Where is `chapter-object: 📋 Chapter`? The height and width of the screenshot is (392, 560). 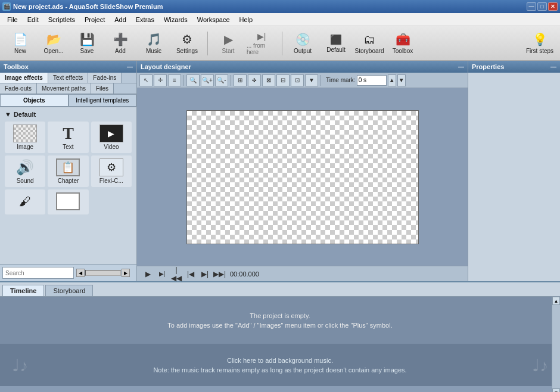 chapter-object: 📋 Chapter is located at coordinates (68, 172).